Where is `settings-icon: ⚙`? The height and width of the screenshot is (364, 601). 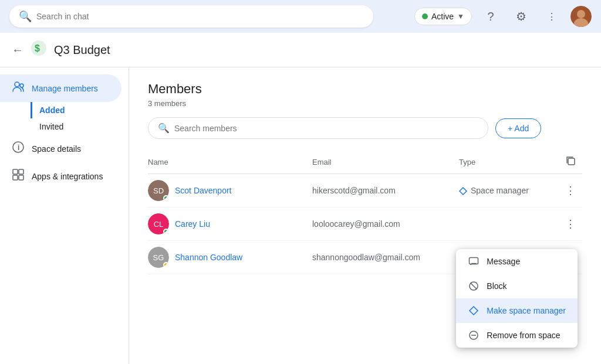
settings-icon: ⚙ is located at coordinates (521, 16).